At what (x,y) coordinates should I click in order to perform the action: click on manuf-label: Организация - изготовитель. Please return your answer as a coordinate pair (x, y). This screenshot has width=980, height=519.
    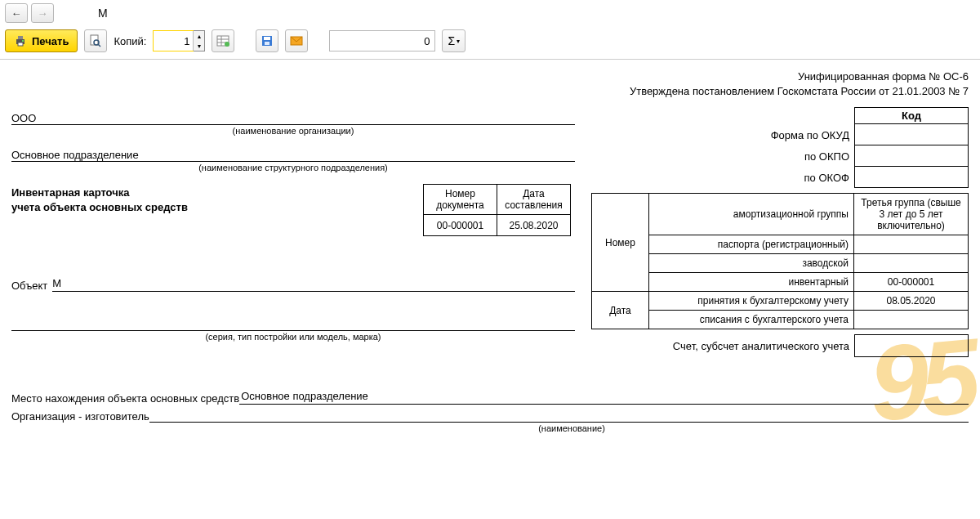
    Looking at the image, I should click on (80, 417).